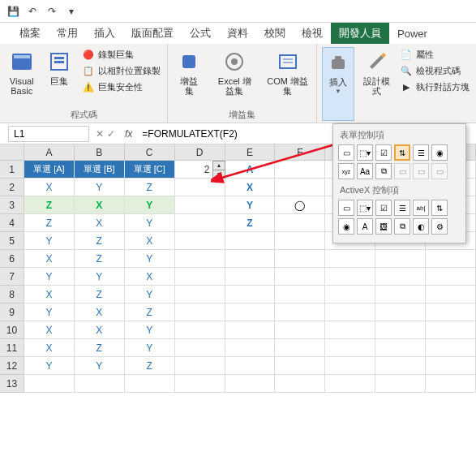 This screenshot has width=476, height=452. What do you see at coordinates (435, 71) in the screenshot?
I see `view-code-button: 🔍檢視程式碼` at bounding box center [435, 71].